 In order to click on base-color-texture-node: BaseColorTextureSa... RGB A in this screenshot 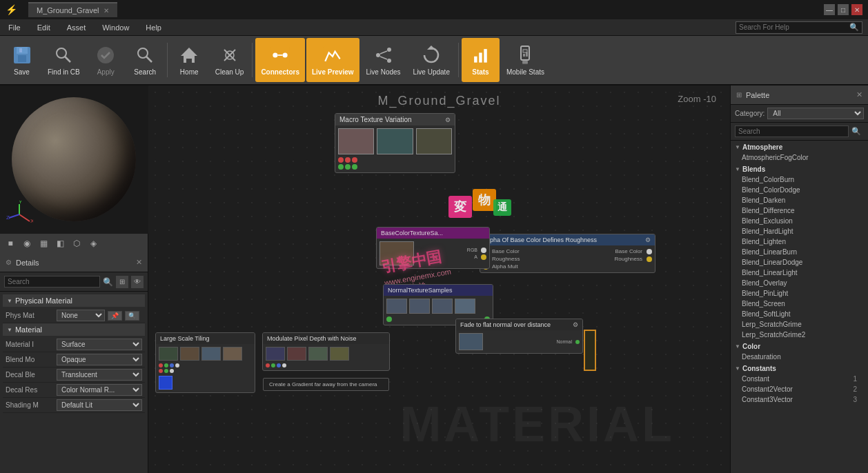, I will do `click(433, 248)`.